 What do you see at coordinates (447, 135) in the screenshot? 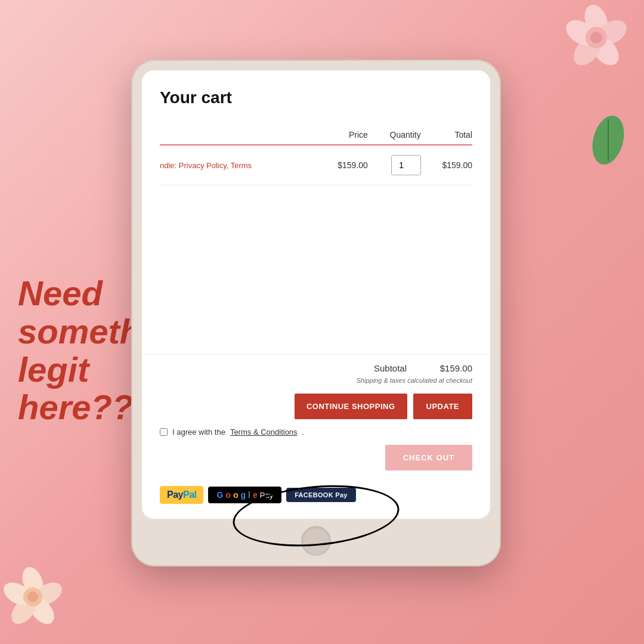
I see `col-total: Total` at bounding box center [447, 135].